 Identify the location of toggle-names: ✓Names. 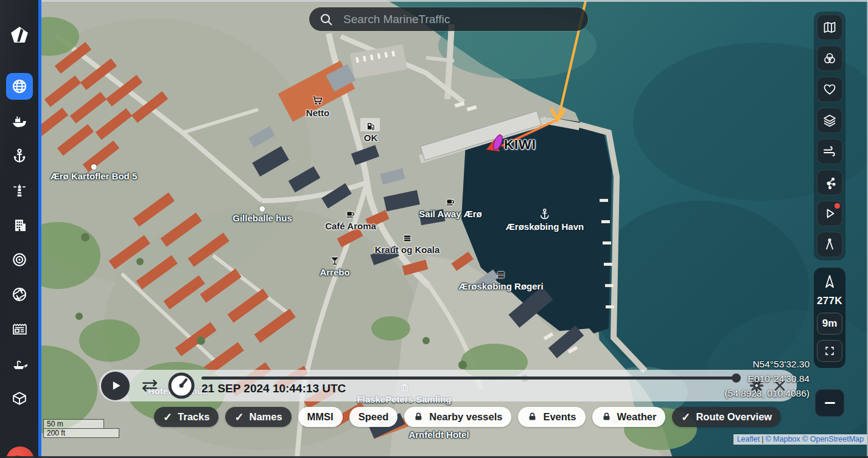
(258, 417).